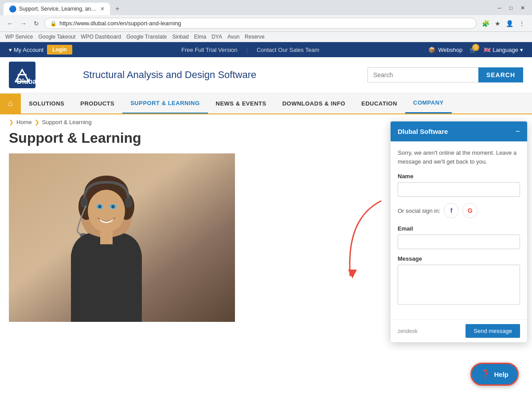 The width and height of the screenshot is (532, 399). I want to click on window-maximize-button: □, so click(511, 8).